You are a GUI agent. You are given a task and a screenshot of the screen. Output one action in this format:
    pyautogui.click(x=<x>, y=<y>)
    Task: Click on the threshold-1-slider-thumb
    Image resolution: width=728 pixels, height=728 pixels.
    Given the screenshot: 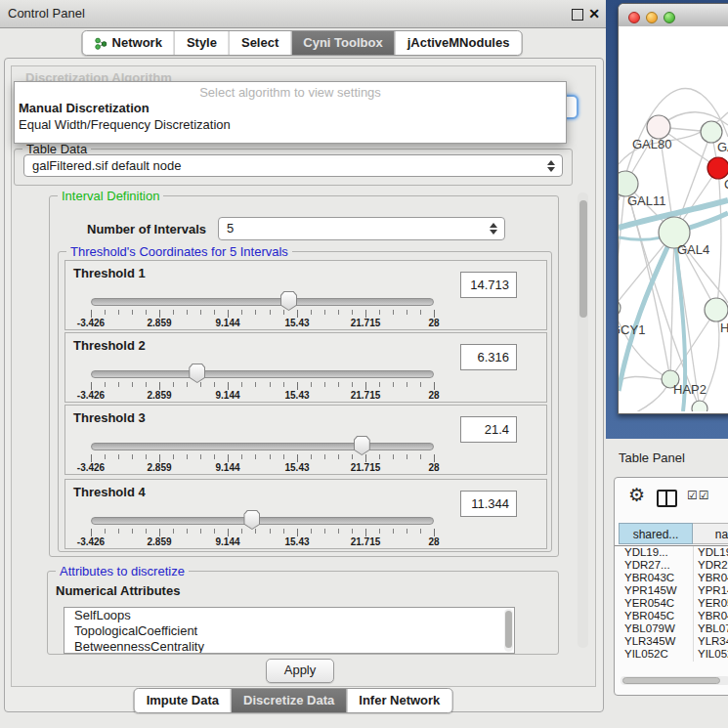 What is the action you would take?
    pyautogui.click(x=289, y=301)
    